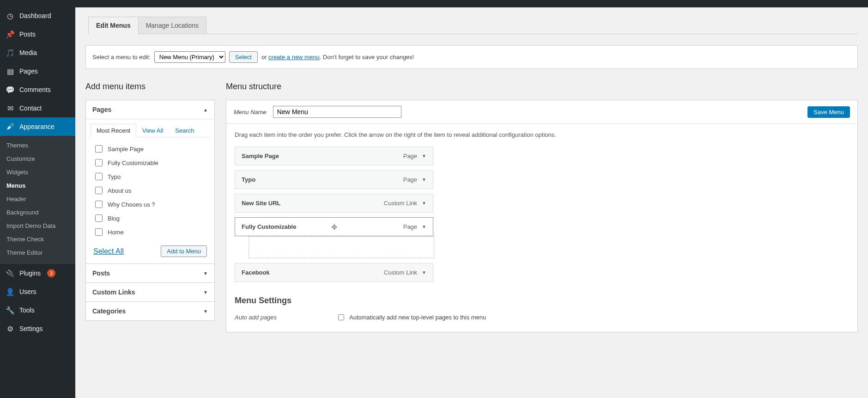  Describe the element at coordinates (190, 57) in the screenshot. I see `menu-select: New Menu (Primary)` at that location.